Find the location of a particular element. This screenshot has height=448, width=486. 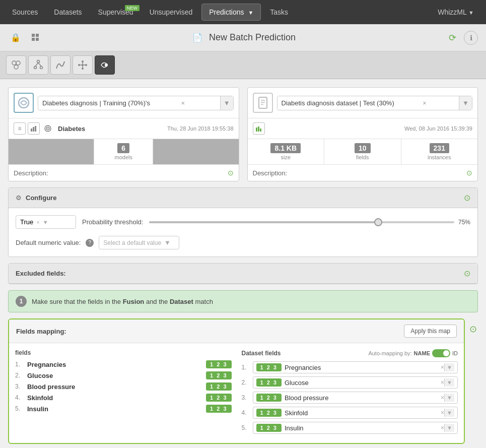

fields-mapping-side-expand: ⊙ is located at coordinates (473, 327).